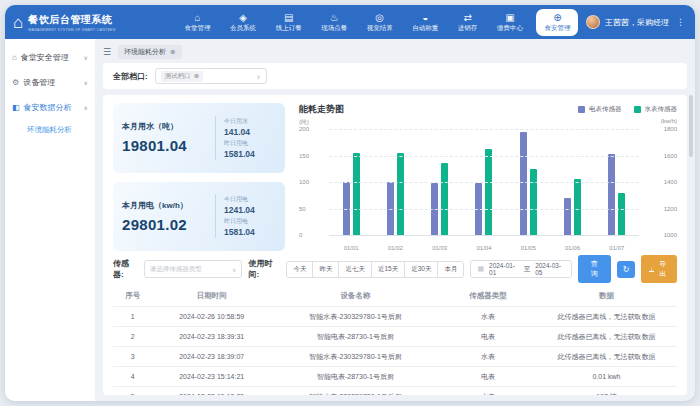 The image size is (700, 406). Describe the element at coordinates (14, 58) in the screenshot. I see `canteen-safety-icon: ⌂` at that location.